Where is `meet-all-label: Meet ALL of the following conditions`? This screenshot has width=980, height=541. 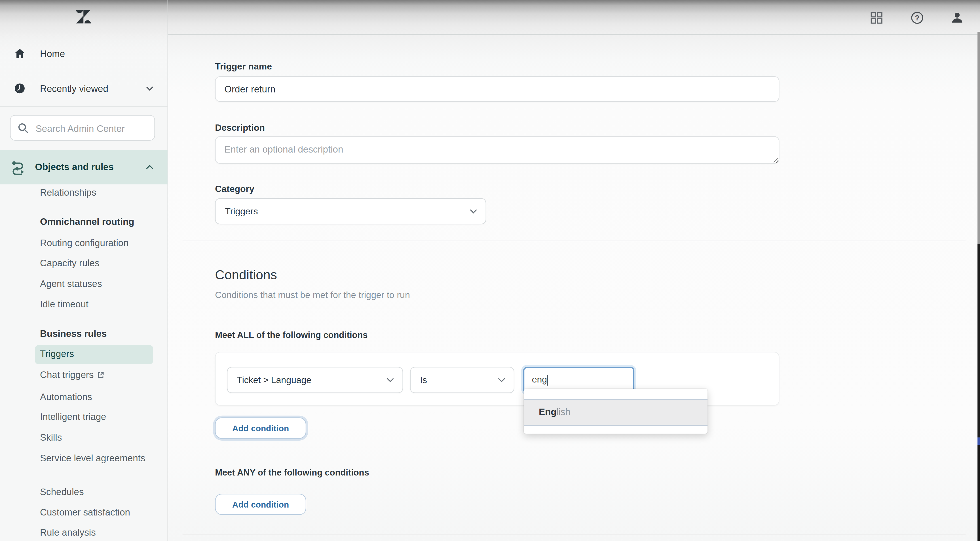
meet-all-label: Meet ALL of the following conditions is located at coordinates (291, 335).